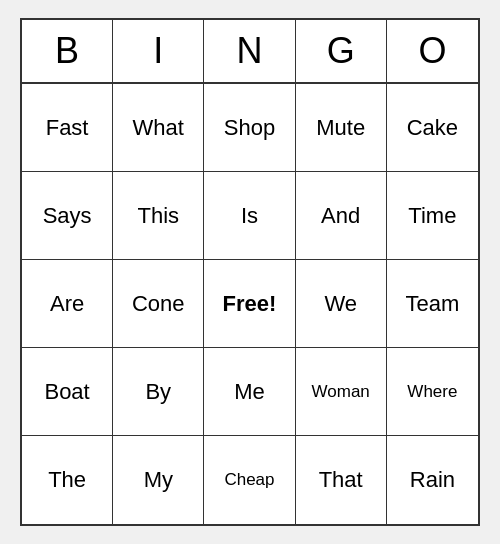  Describe the element at coordinates (432, 392) in the screenshot. I see `bingo-cell-3-4: Where` at that location.